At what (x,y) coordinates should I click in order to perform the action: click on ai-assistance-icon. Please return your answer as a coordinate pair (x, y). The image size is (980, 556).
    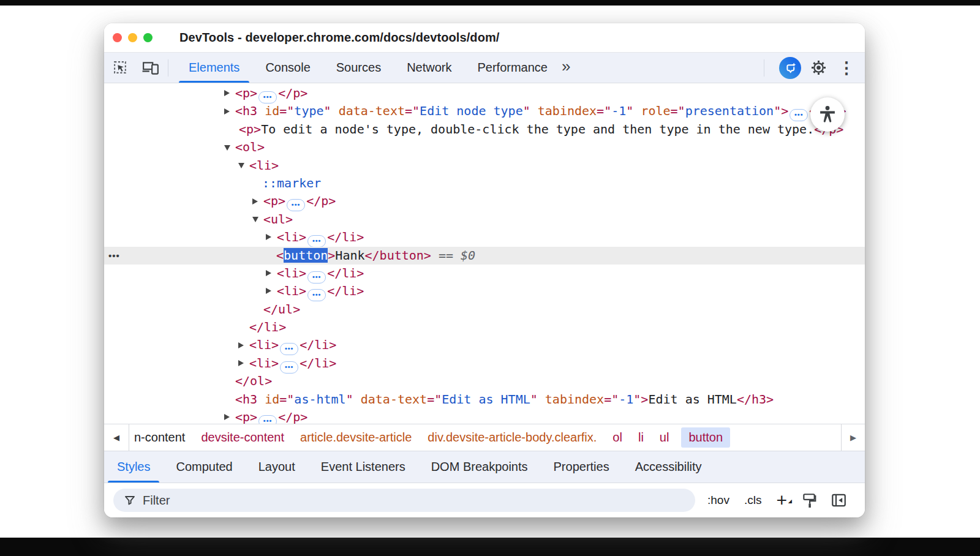
    Looking at the image, I should click on (790, 68).